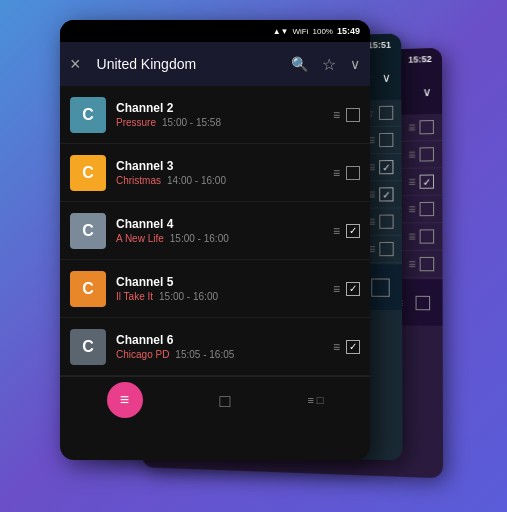 The width and height of the screenshot is (507, 512). I want to click on chevron-down-icon: ∨, so click(355, 64).